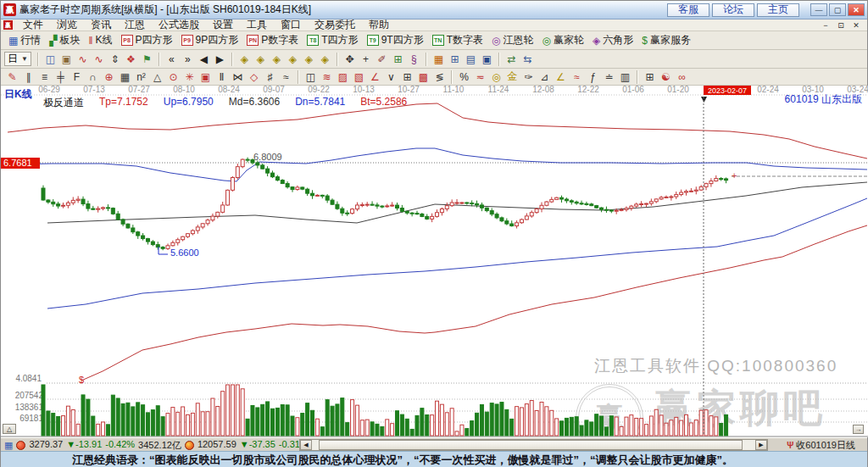 This screenshot has width=868, height=467. Describe the element at coordinates (626, 77) in the screenshot. I see `box-shade-icon: ▥` at that location.